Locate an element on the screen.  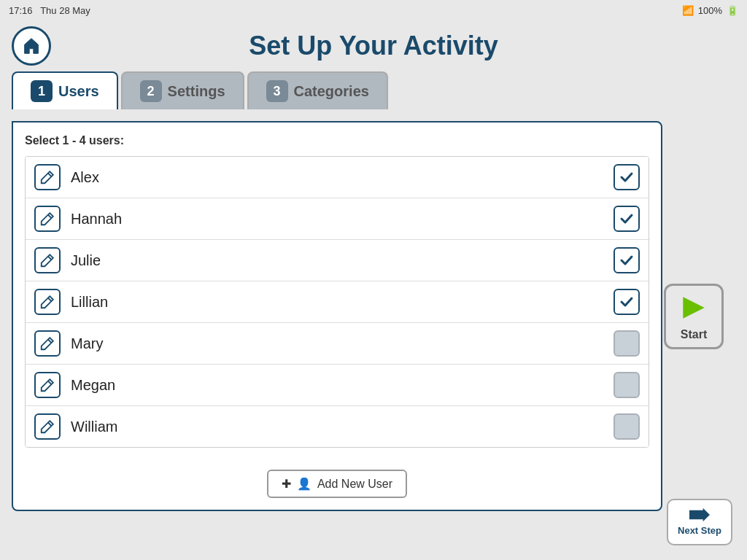
tab-users: 1 Users is located at coordinates (65, 90).